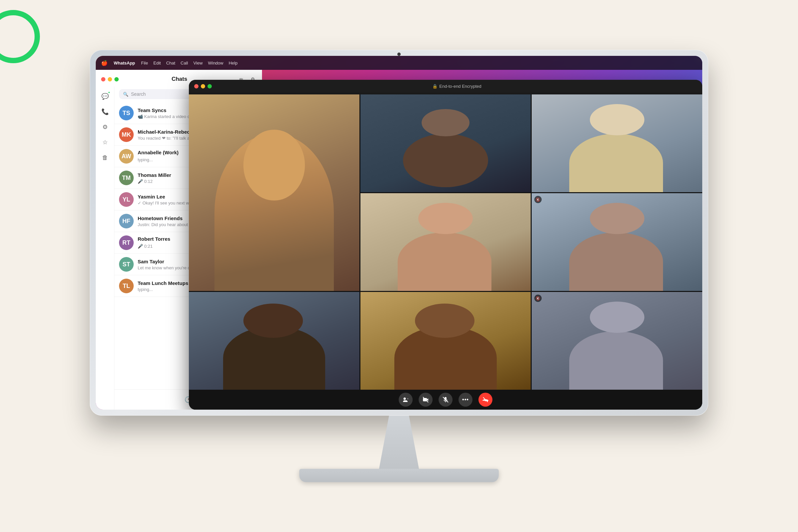 The image size is (798, 532). Describe the element at coordinates (126, 200) in the screenshot. I see `avatar-yasmin: YL` at that location.